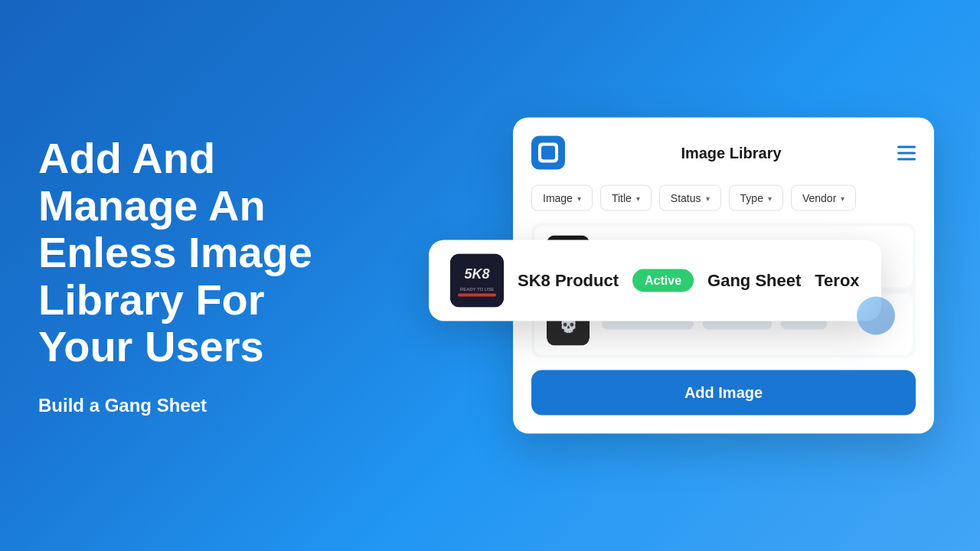 The image size is (980, 551). What do you see at coordinates (548, 153) in the screenshot?
I see `logo-icon` at bounding box center [548, 153].